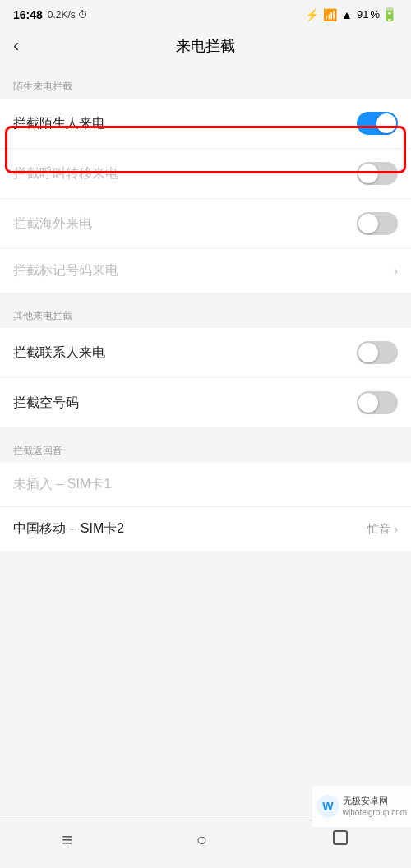 This screenshot has height=868, width=411. I want to click on item-right-block-overseas, so click(377, 224).